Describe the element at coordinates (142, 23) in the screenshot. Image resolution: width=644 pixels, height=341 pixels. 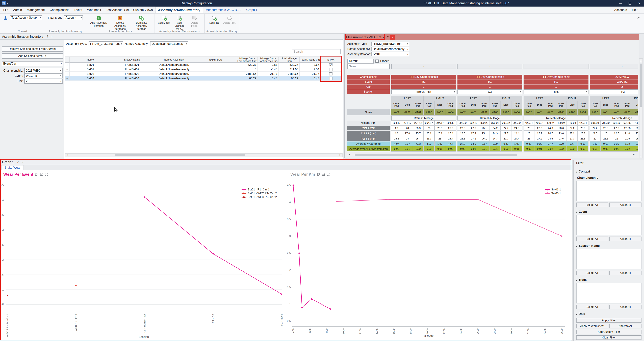
I see `ribbon-button-duplicate-assembly-iteration: Duplicate Assembly Iteration` at that location.